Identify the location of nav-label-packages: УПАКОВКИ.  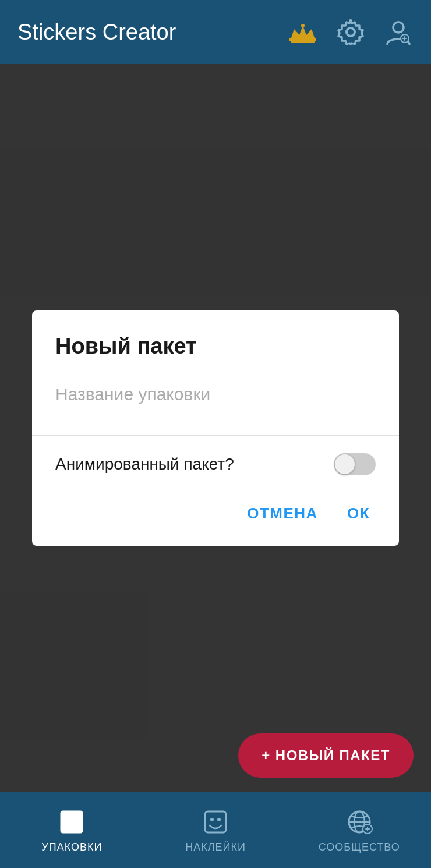
(72, 847).